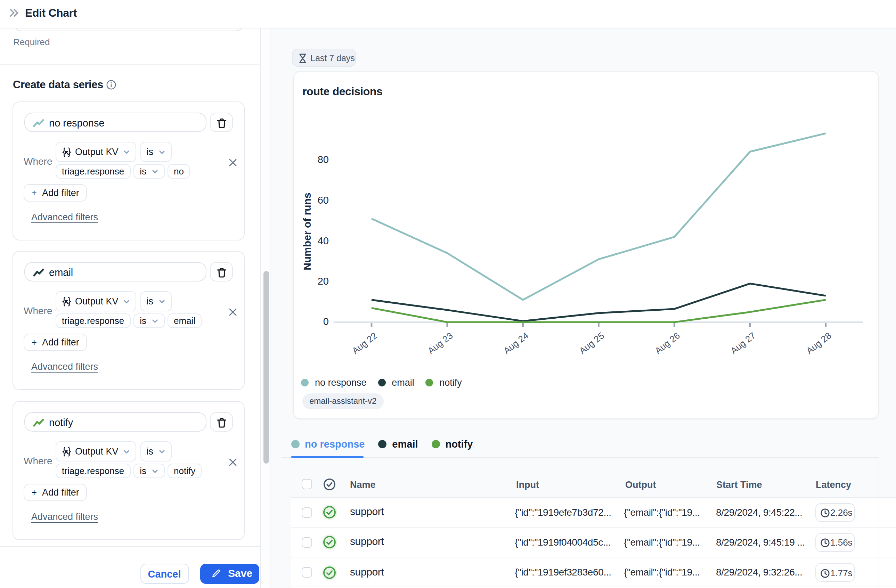  What do you see at coordinates (326, 321) in the screenshot?
I see `svg-text: 0` at bounding box center [326, 321].